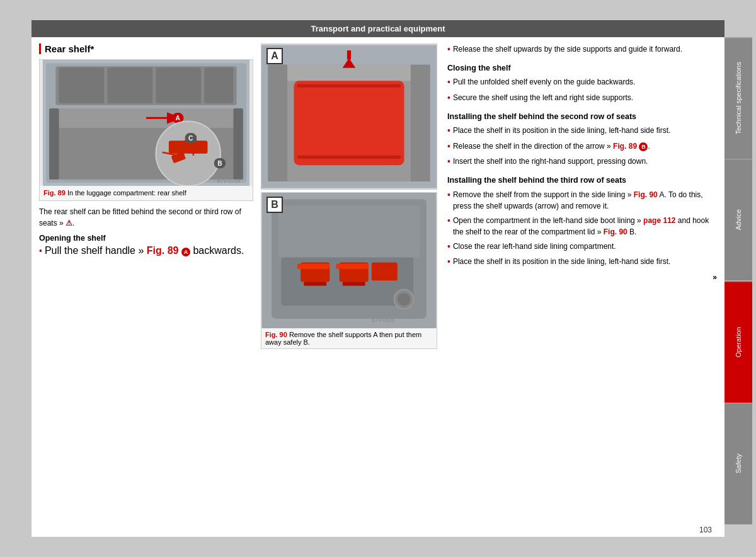  What do you see at coordinates (582, 147) in the screenshot?
I see `install-second-b2: • Release the shelf in the direction of …` at bounding box center [582, 147].